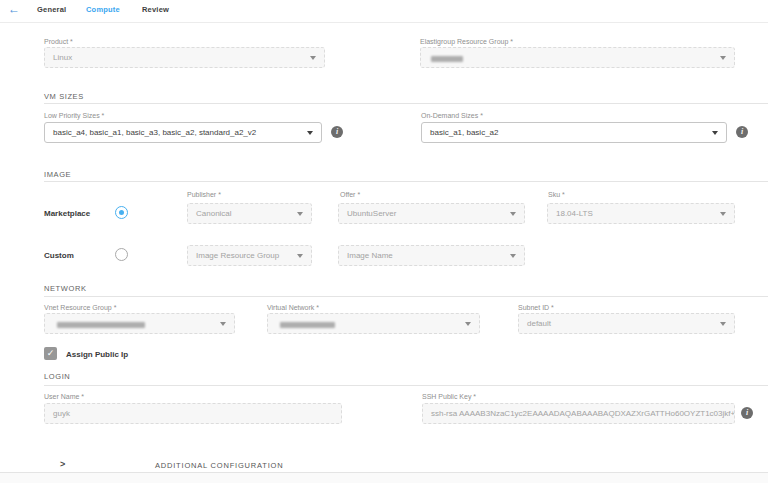 This screenshot has width=768, height=483. I want to click on offer-select: UbuntuServer, so click(432, 214).